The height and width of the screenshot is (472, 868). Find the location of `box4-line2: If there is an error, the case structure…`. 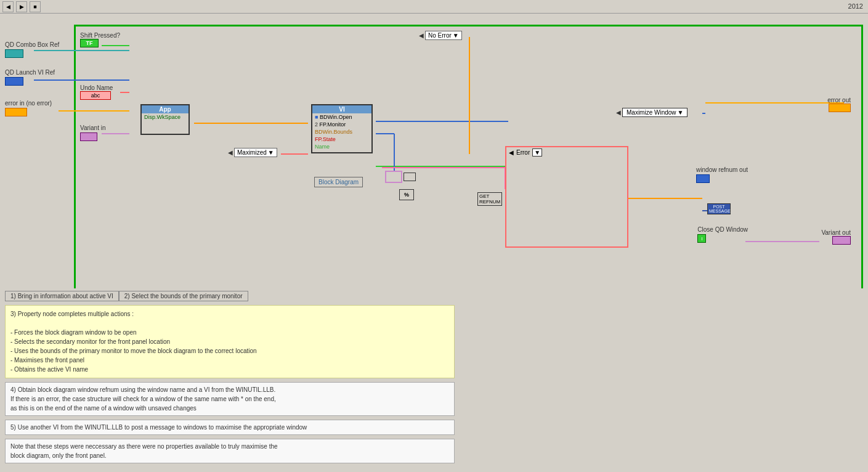

box4-line2: If there is an error, the case structure… is located at coordinates (230, 399).